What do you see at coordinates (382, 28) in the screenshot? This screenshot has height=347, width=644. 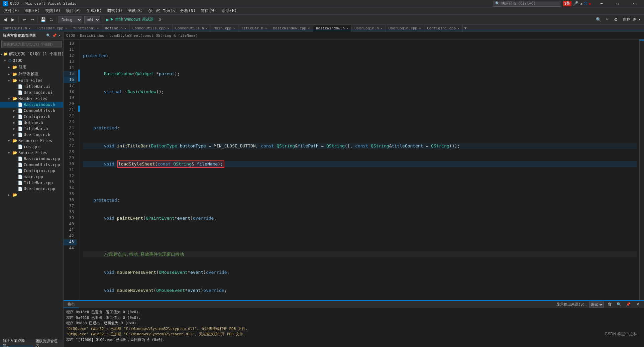 I see `tab-close-userlogin-h: ✕` at bounding box center [382, 28].